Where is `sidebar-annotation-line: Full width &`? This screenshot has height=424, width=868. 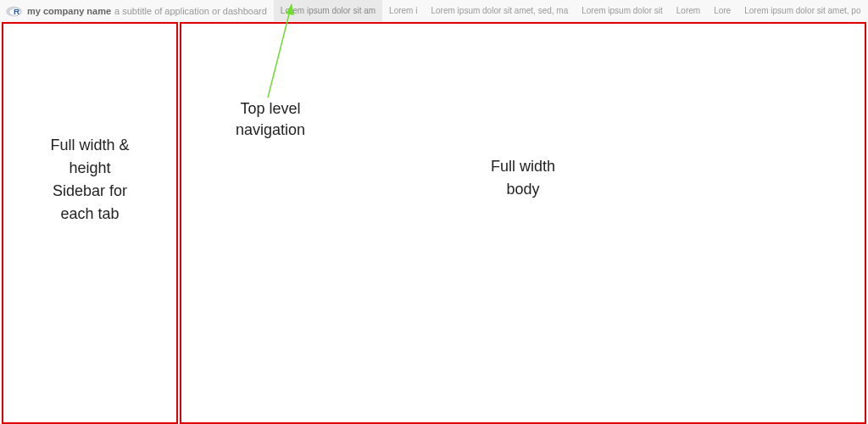
sidebar-annotation-line: Full width & is located at coordinates (90, 145).